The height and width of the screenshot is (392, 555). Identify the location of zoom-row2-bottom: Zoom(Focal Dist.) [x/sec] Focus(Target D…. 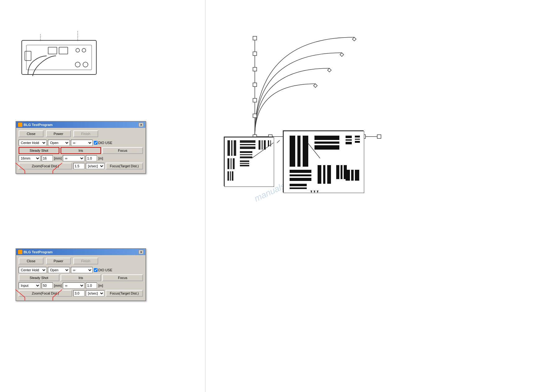
(81, 293).